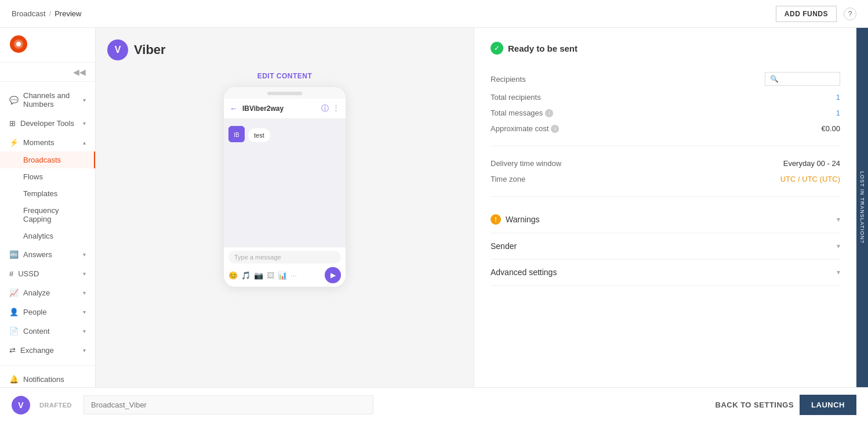  What do you see at coordinates (508, 79) in the screenshot?
I see `recipients-label: Recipients` at bounding box center [508, 79].